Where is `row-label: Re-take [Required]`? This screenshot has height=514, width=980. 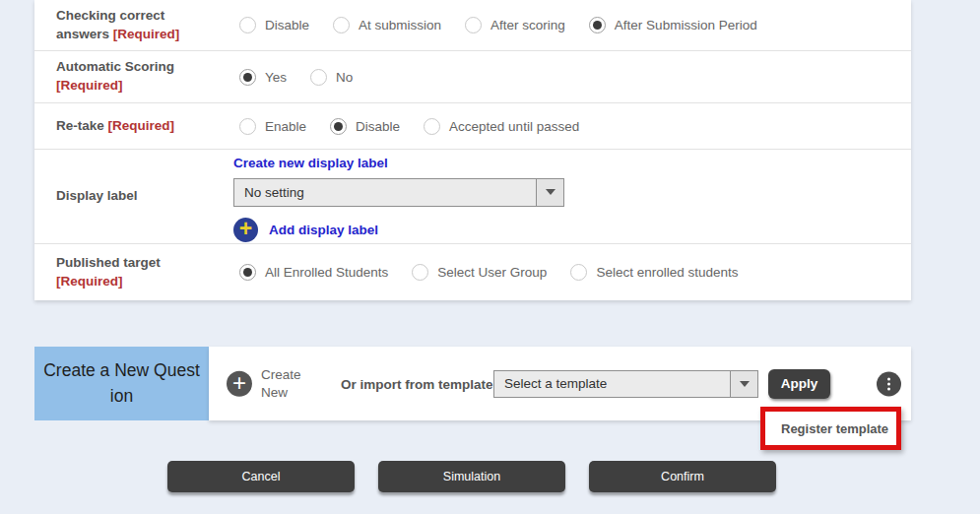
row-label: Re-take [Required] is located at coordinates (134, 126).